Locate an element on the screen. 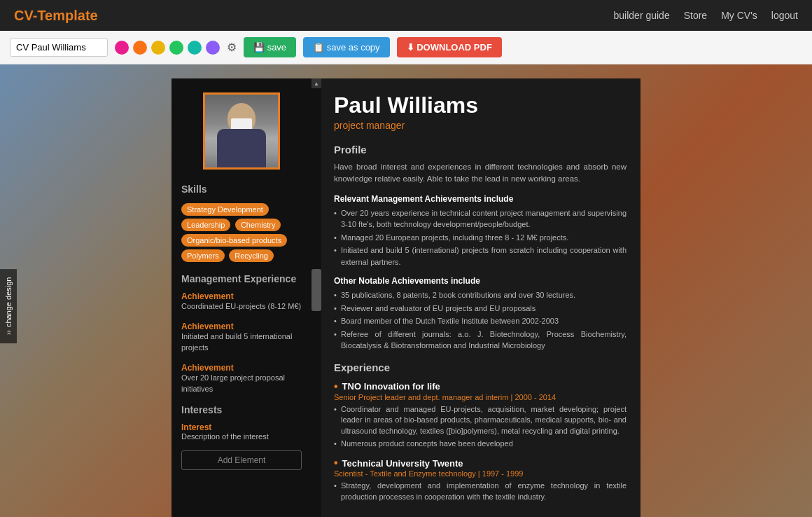  other-bullet-1: 35 publications, 8 patents, 2 book contr… is located at coordinates (480, 296).